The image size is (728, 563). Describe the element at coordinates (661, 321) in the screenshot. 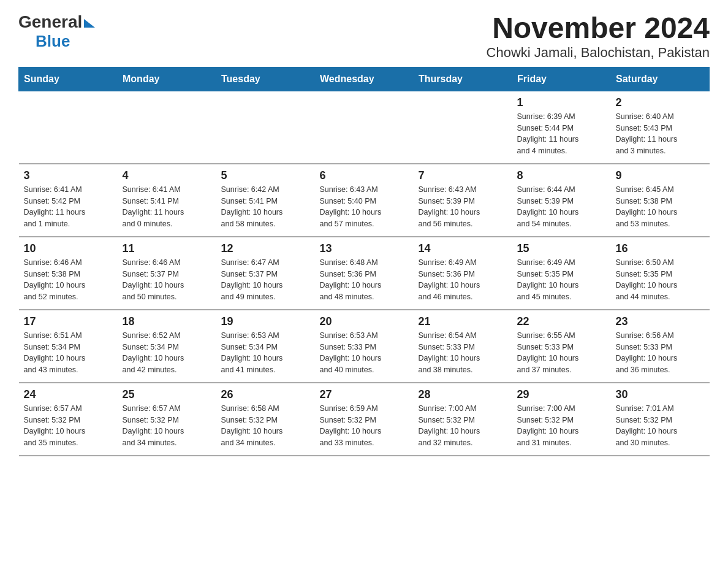

I see `day-number: 23` at that location.